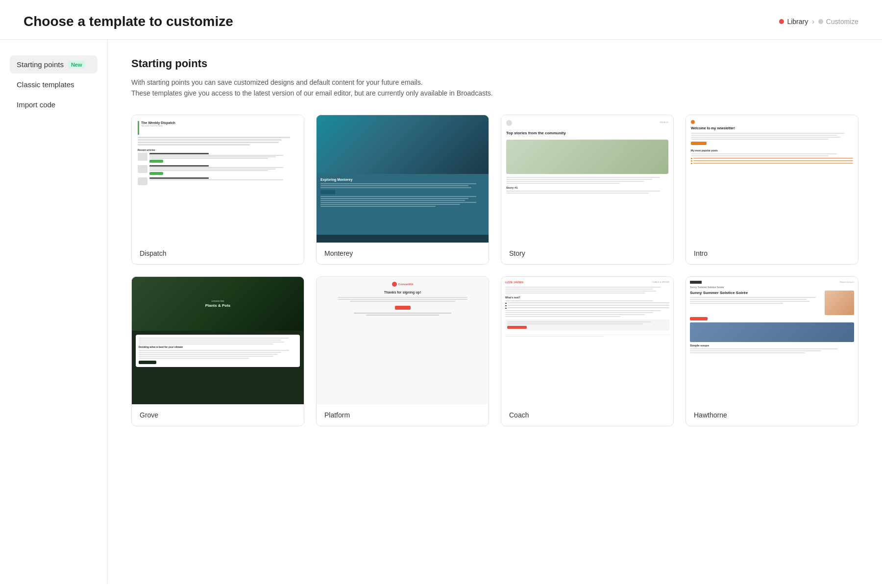 The width and height of the screenshot is (882, 588). Describe the element at coordinates (772, 415) in the screenshot. I see `template-label-hawthorne: Hawthorne` at that location.